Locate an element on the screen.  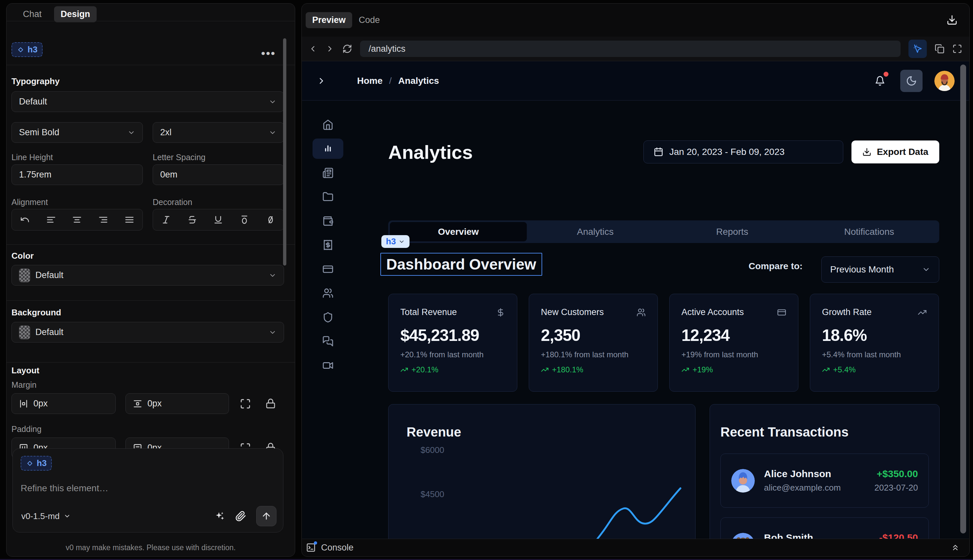
nav-cards is located at coordinates (328, 269).